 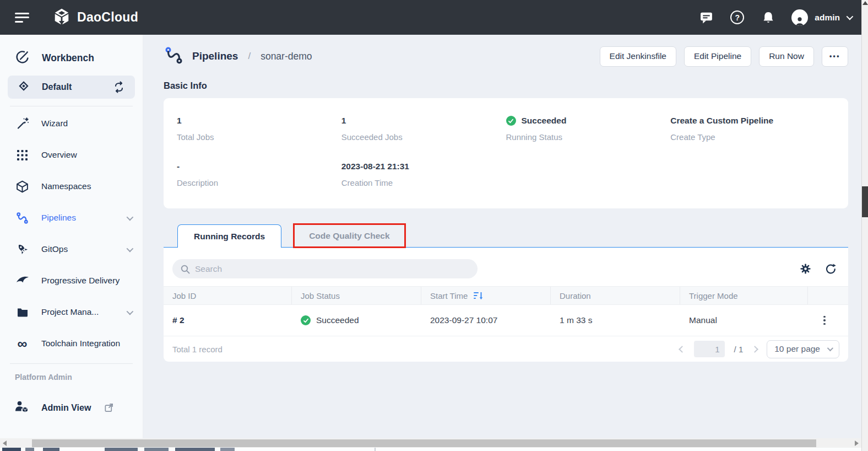 What do you see at coordinates (709, 349) in the screenshot?
I see `page-number-input` at bounding box center [709, 349].